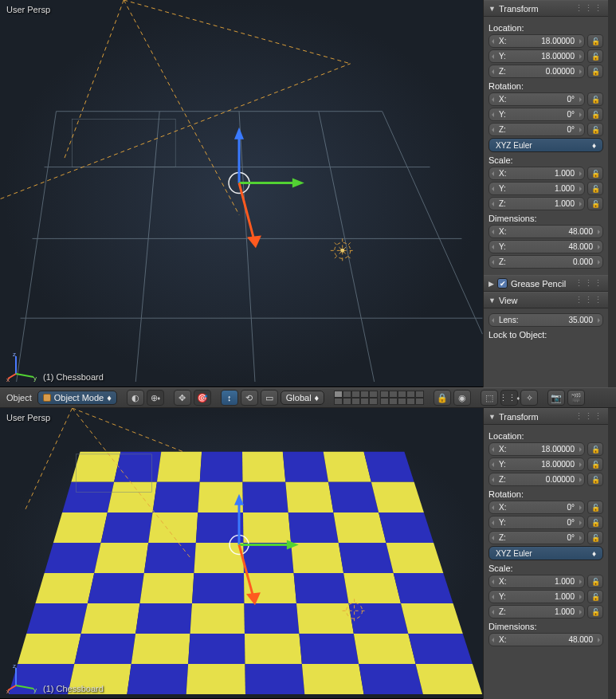 The height and width of the screenshot is (699, 616). Describe the element at coordinates (550, 194) in the screenshot. I see `properties-sidebar-top: ▼ Transform ⋮⋮⋮ Location: X:18.00000🔓 Y:…` at that location.